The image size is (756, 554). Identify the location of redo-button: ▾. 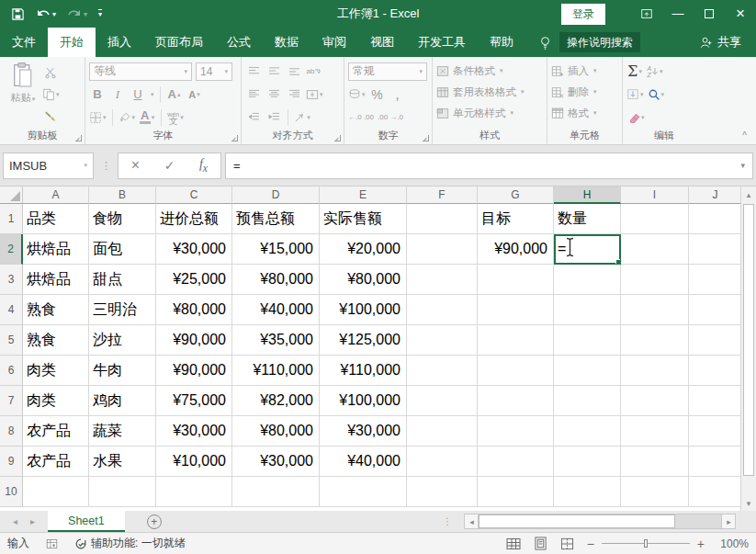
(77, 14).